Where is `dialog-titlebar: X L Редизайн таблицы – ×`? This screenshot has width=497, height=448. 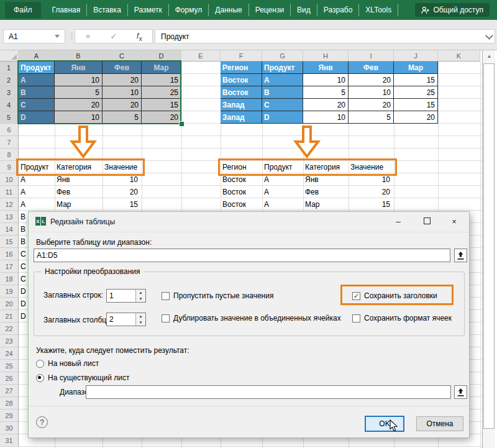 dialog-titlebar: X L Редизайн таблицы – × is located at coordinates (248, 222).